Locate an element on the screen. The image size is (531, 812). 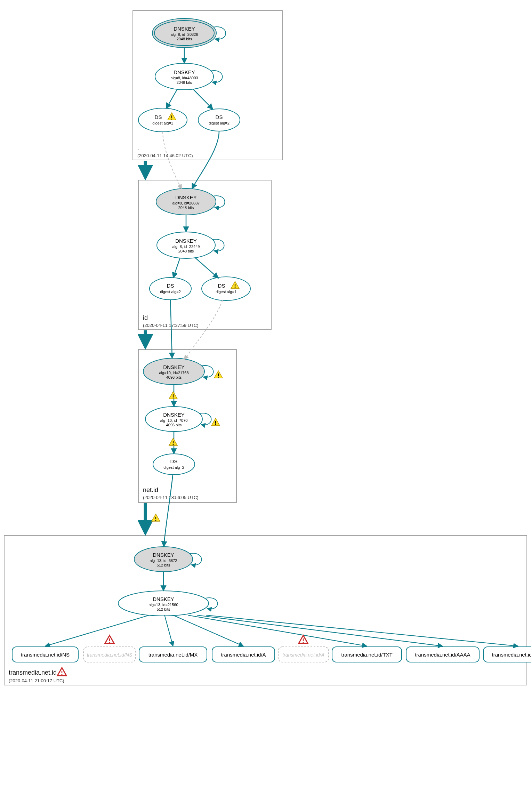
zone-netid-label: net.id is located at coordinates (151, 490).